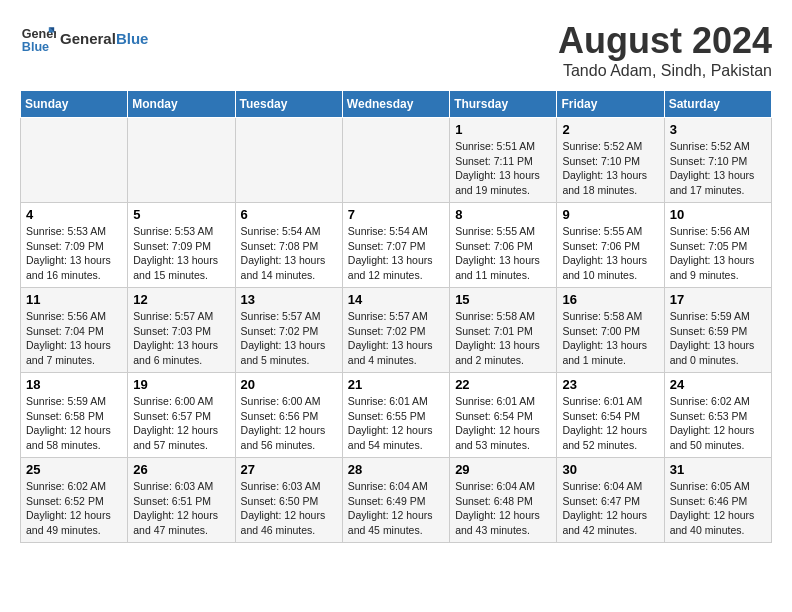 This screenshot has width=792, height=612. Describe the element at coordinates (503, 168) in the screenshot. I see `day-info: Sunrise: 5:51 AM Sunset: 7:11 PM Dayligh…` at that location.